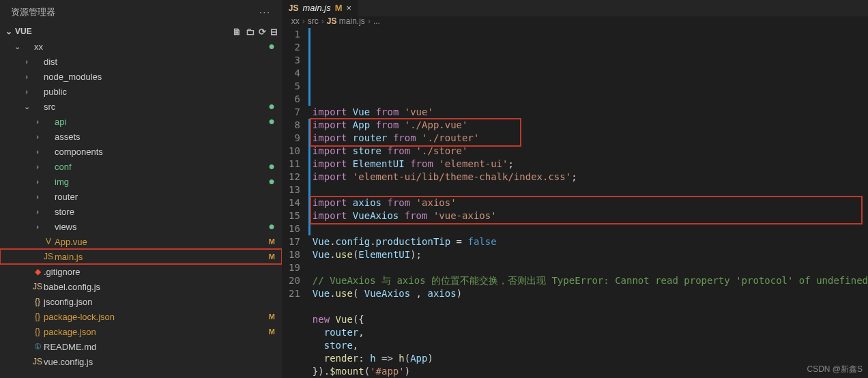  Describe the element at coordinates (141, 76) in the screenshot. I see `tree-folder: ›node_modules` at that location.